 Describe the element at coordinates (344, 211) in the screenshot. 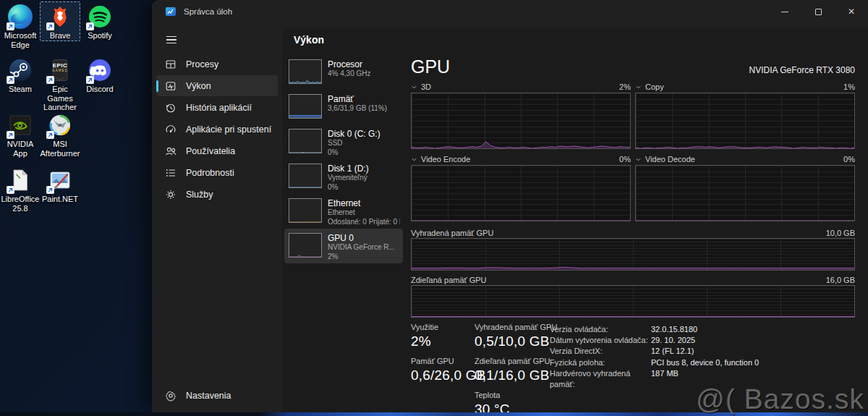

I see `perf-item-ethernet: EthernetEthernetOdoslané: 0 Prijaté: 0 k…` at that location.